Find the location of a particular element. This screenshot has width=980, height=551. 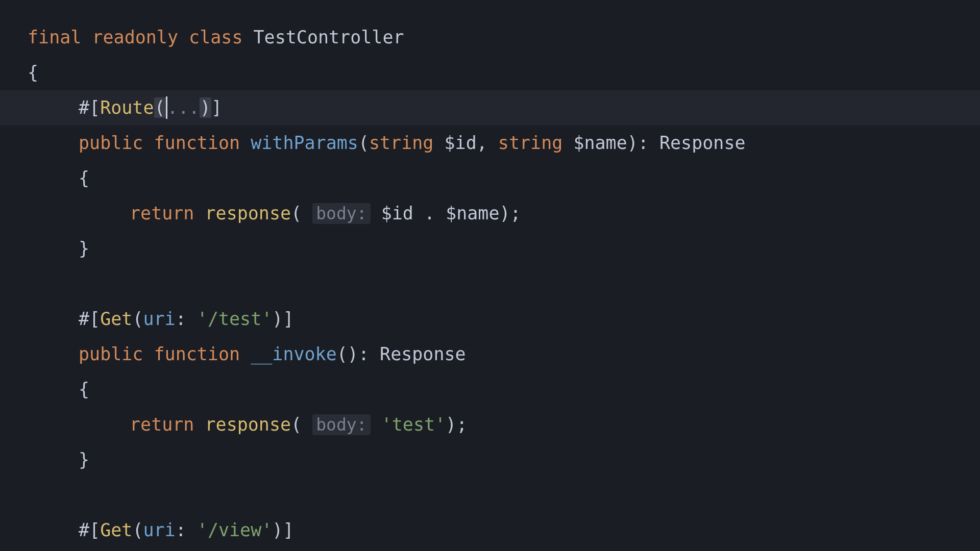

operator-concat: . is located at coordinates (430, 213).